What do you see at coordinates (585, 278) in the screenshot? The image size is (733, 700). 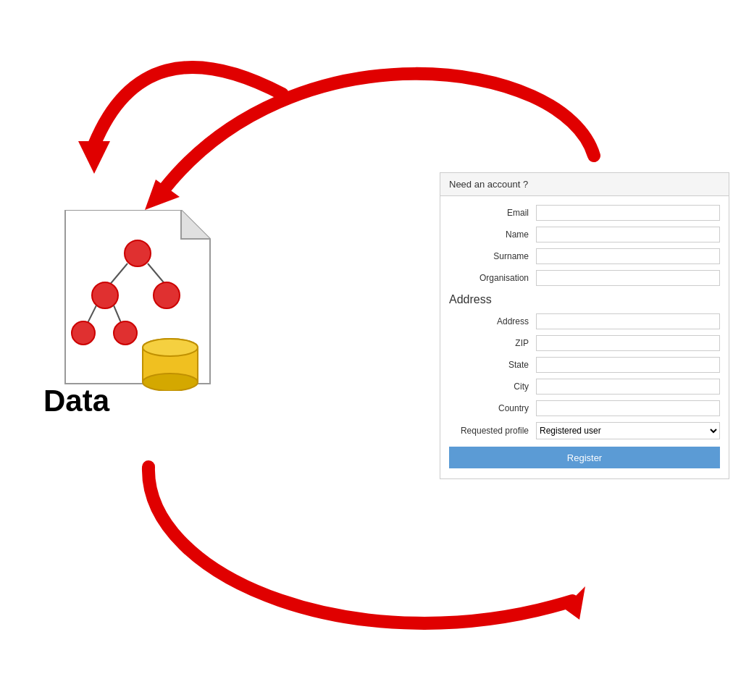 I see `organisation-row: Organisation` at bounding box center [585, 278].